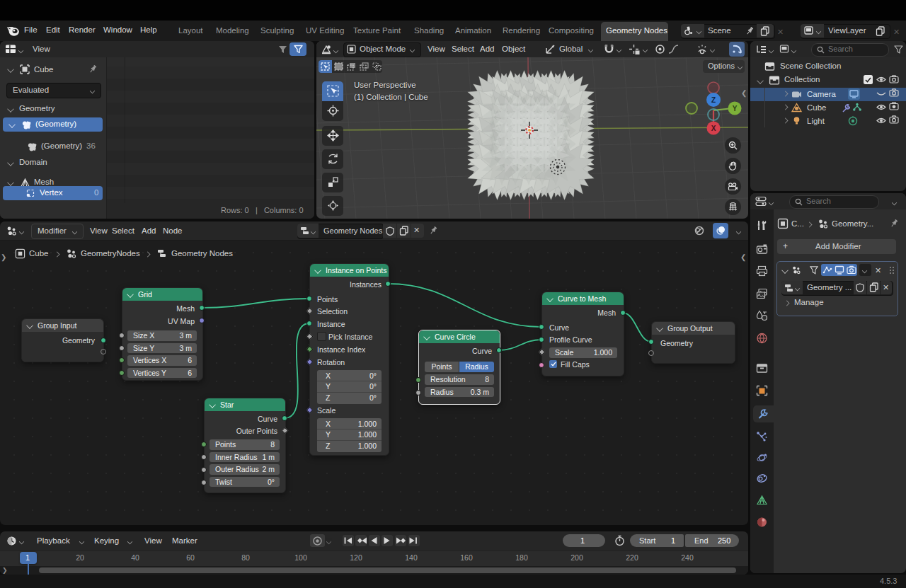 The image size is (906, 588). I want to click on svg-text: X, so click(713, 129).